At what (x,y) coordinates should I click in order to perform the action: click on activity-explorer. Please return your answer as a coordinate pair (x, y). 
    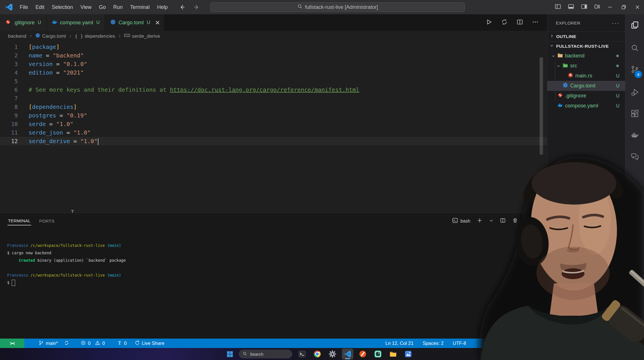
    Looking at the image, I should click on (635, 26).